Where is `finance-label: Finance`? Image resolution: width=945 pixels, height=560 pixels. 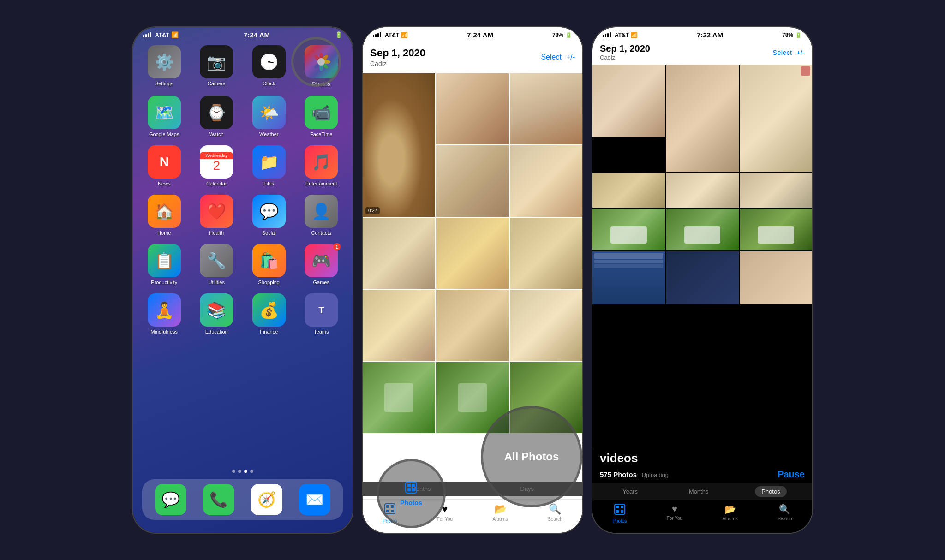
finance-label: Finance is located at coordinates (269, 332).